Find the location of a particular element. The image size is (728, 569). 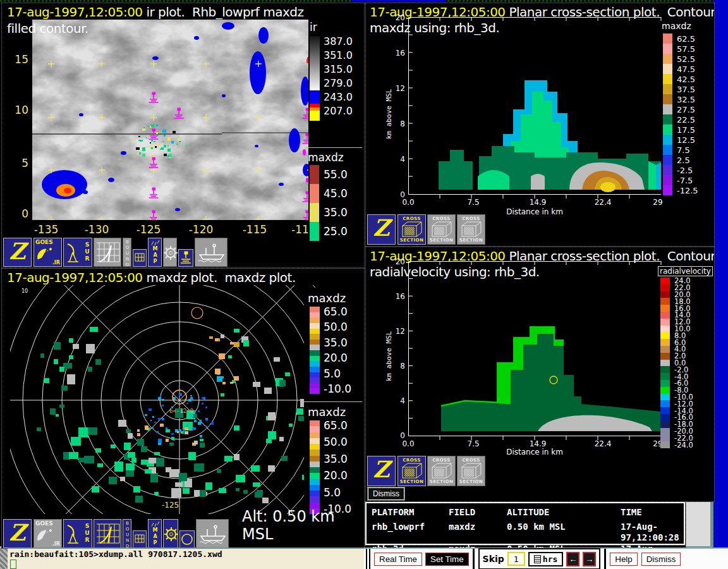

xs1-colorbar-label: maxdz is located at coordinates (676, 26).